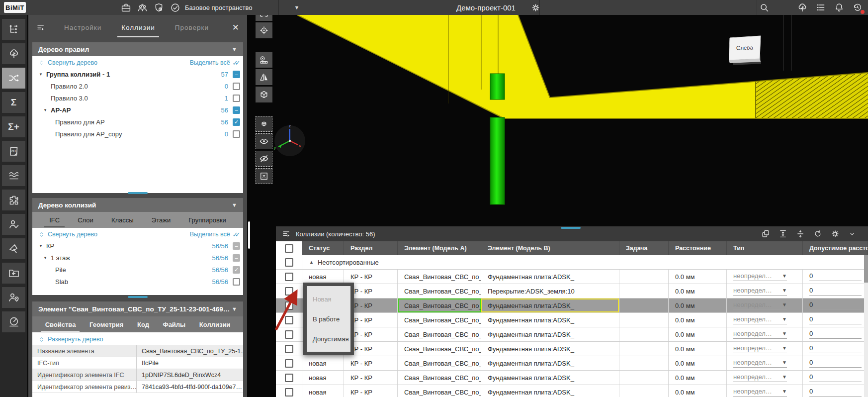 The image size is (868, 397). I want to click on sigma-plus-icon: Σ+, so click(14, 127).